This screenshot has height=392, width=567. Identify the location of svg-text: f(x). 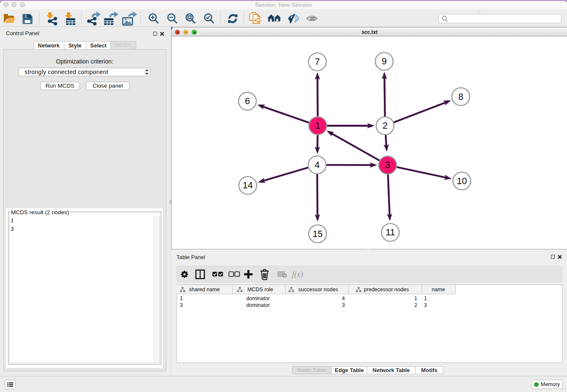
(297, 274).